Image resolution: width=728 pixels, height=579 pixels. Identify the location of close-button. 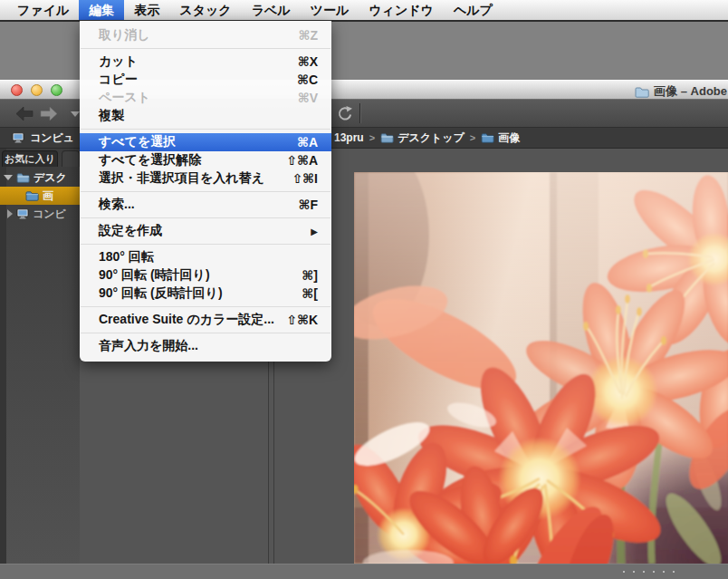
(16, 91).